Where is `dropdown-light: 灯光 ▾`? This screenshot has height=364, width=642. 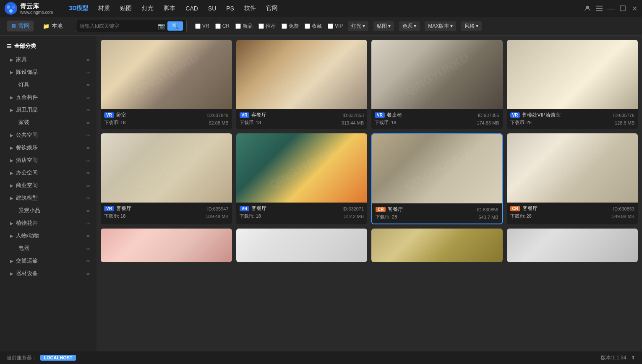 dropdown-light: 灯光 ▾ is located at coordinates (358, 26).